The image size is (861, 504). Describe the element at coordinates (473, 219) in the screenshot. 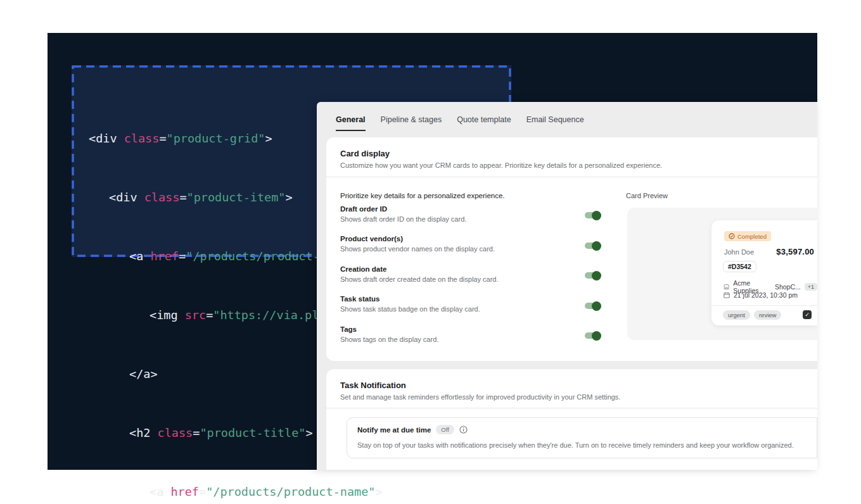

I see `toggle-description: Shows draft order ID on the display card…` at that location.